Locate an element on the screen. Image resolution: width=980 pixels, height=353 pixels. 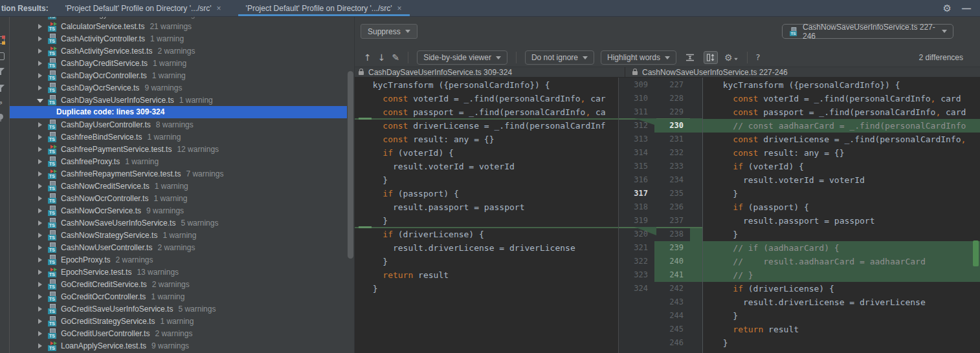
tree-item: TSEpochProxy.ts2 warnings is located at coordinates (179, 260).